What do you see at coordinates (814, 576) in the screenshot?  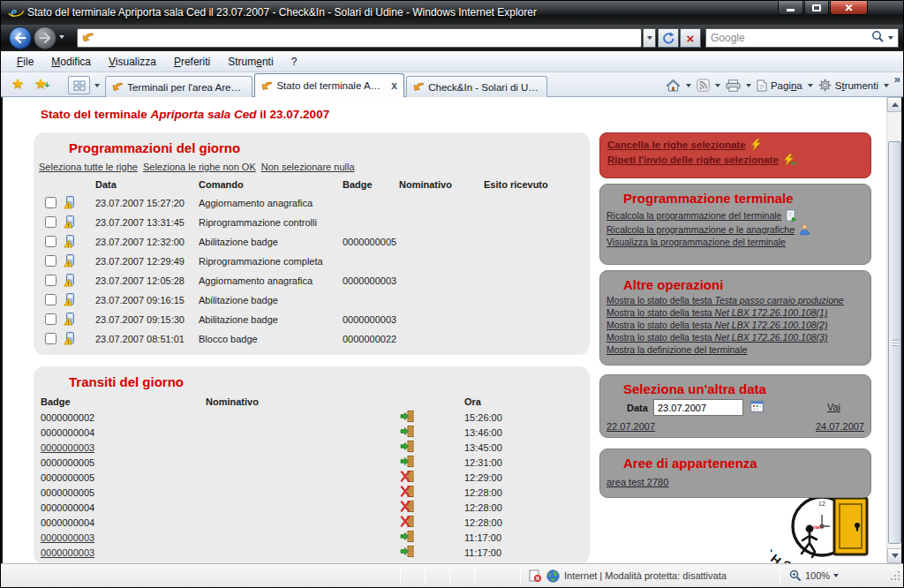 I see `zoom-control: 100%` at bounding box center [814, 576].